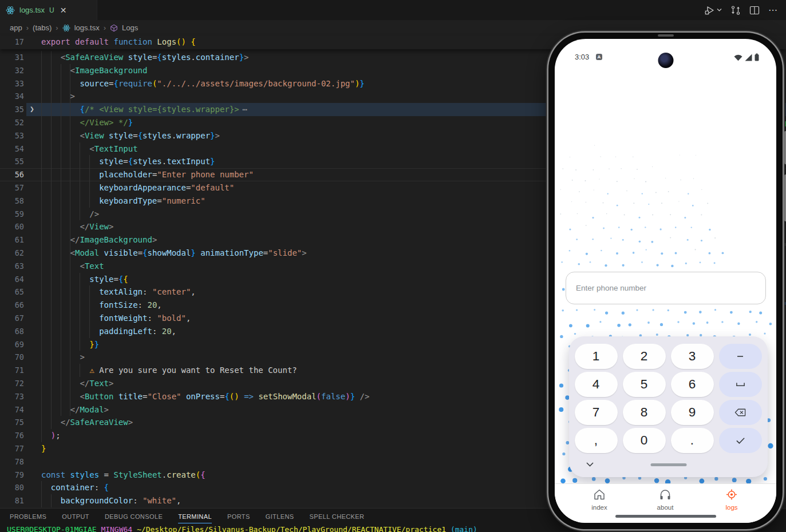  What do you see at coordinates (12, 371) in the screenshot?
I see `line-number: 71` at bounding box center [12, 371].